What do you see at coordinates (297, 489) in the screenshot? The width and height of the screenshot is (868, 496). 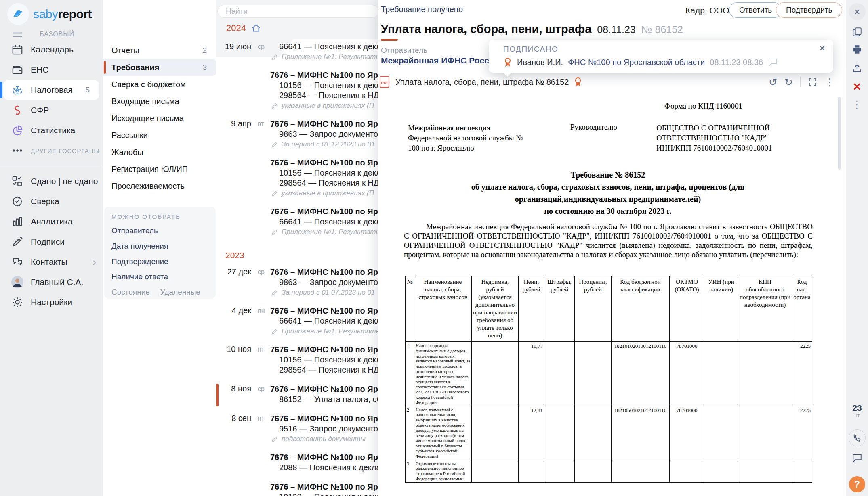 I see `list-item: 7676 – МИФНС №100 по Яр10138 — Пояснения…` at bounding box center [297, 489].